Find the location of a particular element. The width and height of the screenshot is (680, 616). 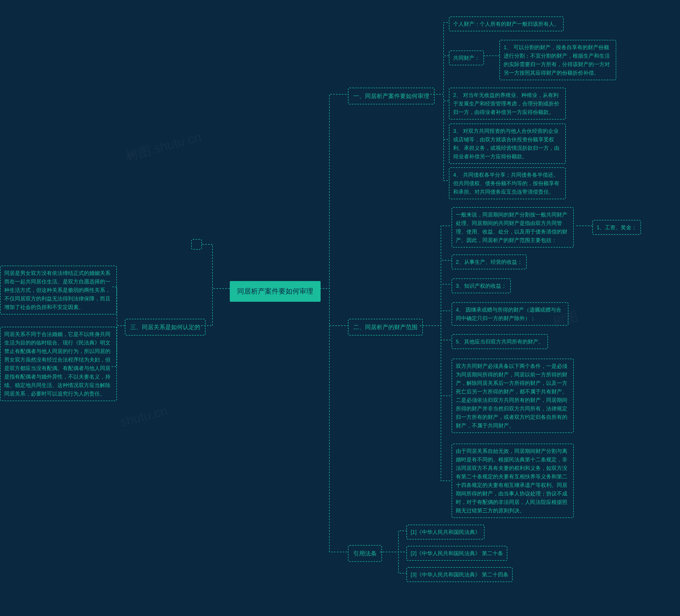

branch-1-title: 一、同居析产案件要如何审理 is located at coordinates (391, 96).